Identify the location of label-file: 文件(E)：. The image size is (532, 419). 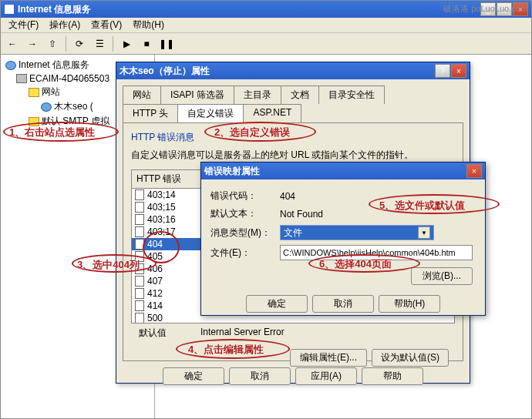
(245, 253).